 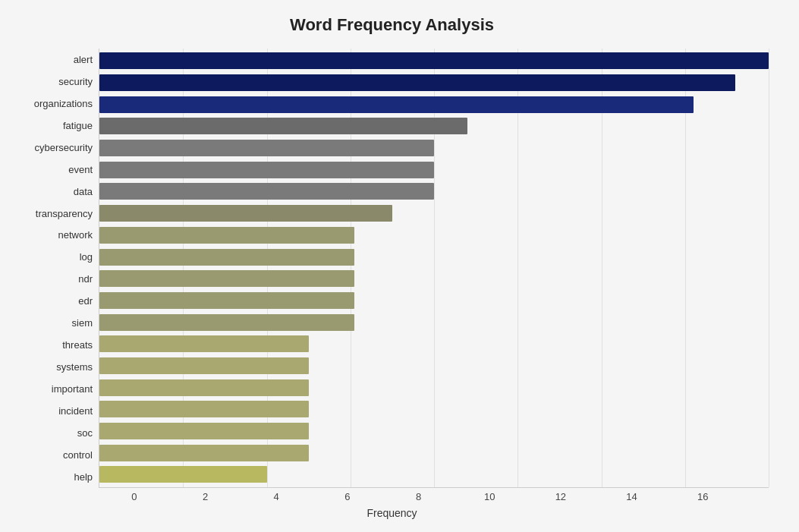 What do you see at coordinates (184, 474) in the screenshot?
I see `bar-help` at bounding box center [184, 474].